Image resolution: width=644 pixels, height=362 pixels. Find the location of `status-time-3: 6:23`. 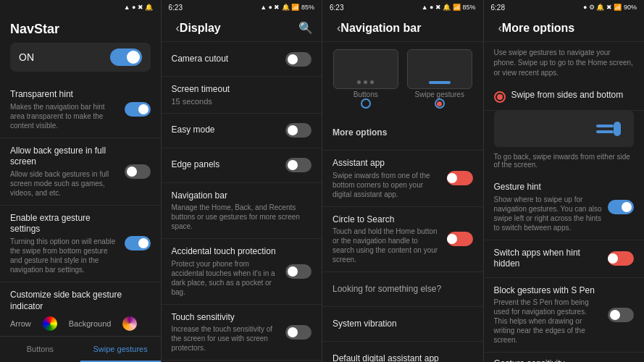

status-time-3: 6:23 is located at coordinates (336, 7).